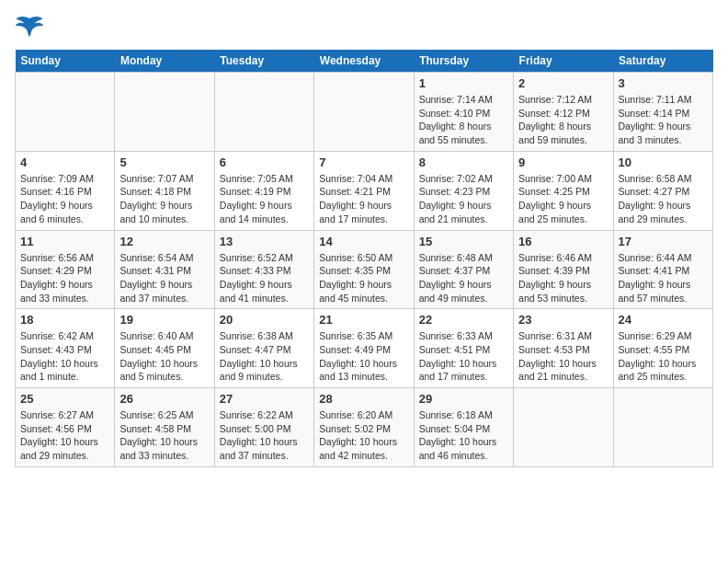 The width and height of the screenshot is (728, 563). Describe the element at coordinates (64, 436) in the screenshot. I see `day-detail: Sunrise: 6:27 AMSunset: 4:56 PMDaylight:…` at that location.